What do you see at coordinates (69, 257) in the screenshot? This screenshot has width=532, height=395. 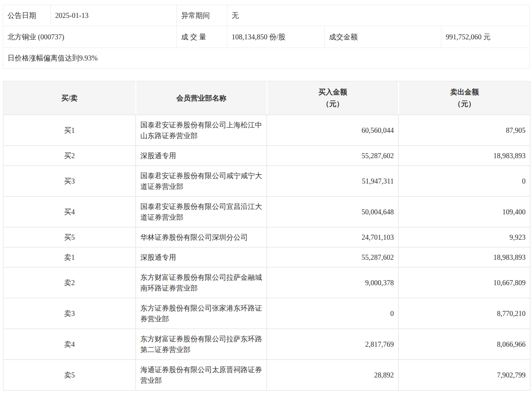 I see `side-cell: 卖1` at bounding box center [69, 257].